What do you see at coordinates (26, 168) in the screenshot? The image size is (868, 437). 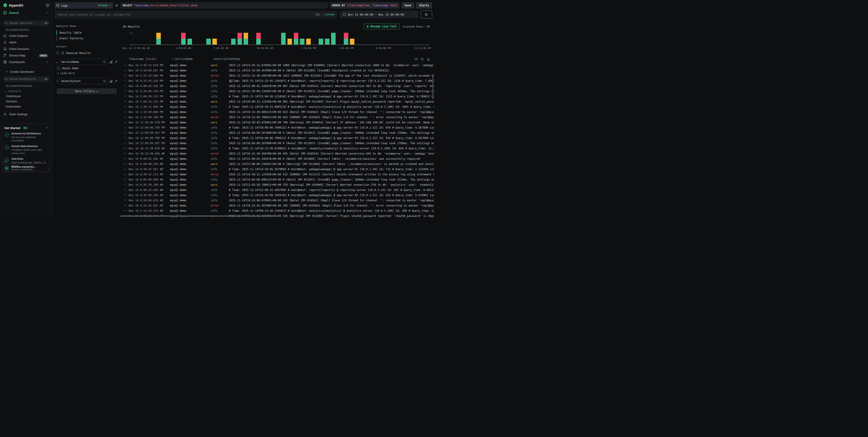 I see `user-profile-chip: D dominic.tran@clic... dominic.tran@clic…` at bounding box center [26, 168].